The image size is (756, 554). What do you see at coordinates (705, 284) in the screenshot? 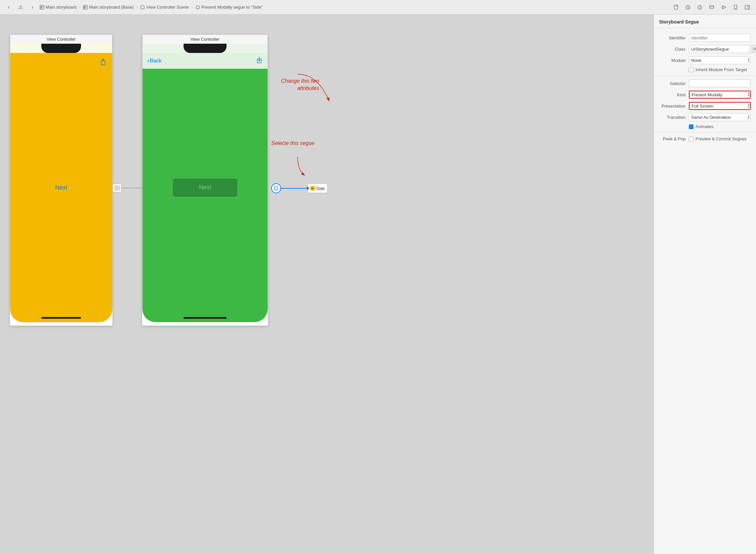
I see `inspector-panel: Storyboard Segue Identifier Class ↺ › Mo…` at bounding box center [705, 284].